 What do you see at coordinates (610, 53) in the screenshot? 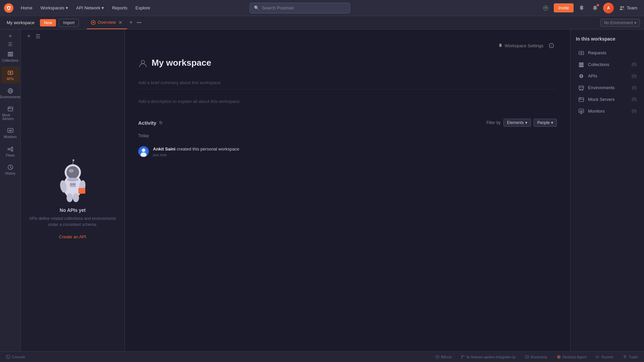
I see `requests-label: Requests` at bounding box center [610, 53].